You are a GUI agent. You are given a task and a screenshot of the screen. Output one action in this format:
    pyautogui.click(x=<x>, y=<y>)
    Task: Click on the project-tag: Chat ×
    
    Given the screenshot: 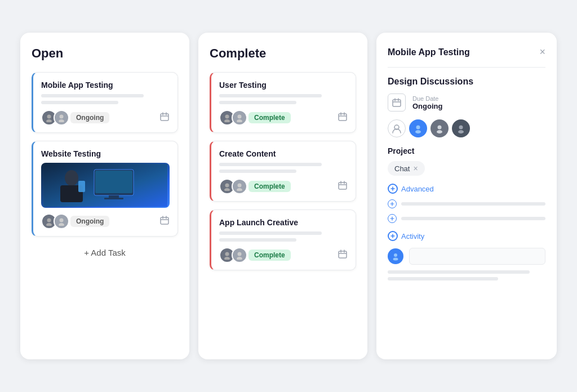 What is the action you would take?
    pyautogui.click(x=406, y=168)
    